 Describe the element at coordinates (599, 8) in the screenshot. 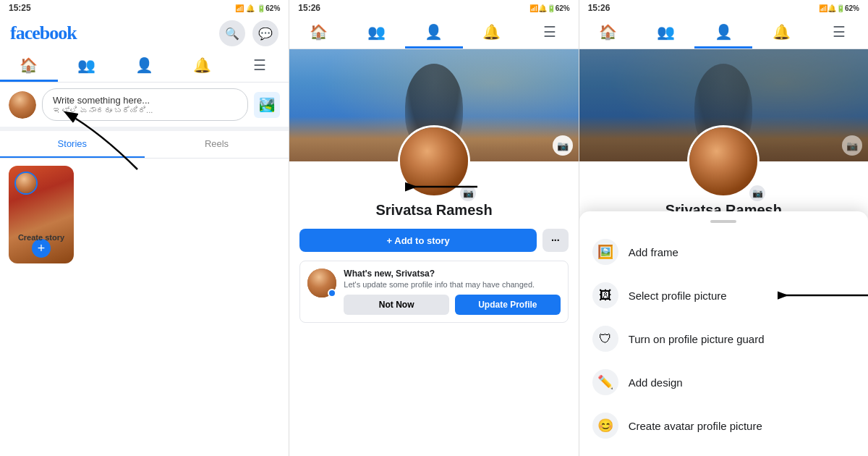

I see `time-3: 15:26` at that location.